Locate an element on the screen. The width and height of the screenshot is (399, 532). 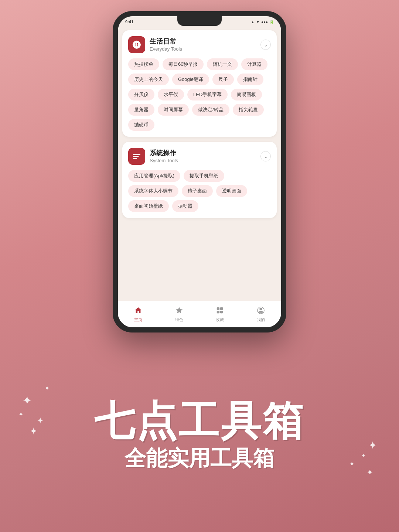
nav-home-label: 主页 is located at coordinates (138, 320).